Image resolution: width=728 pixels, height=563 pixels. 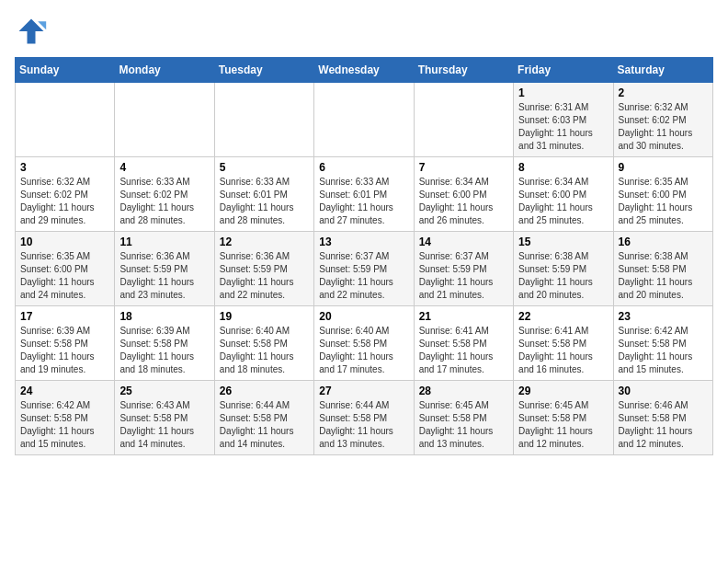 What do you see at coordinates (165, 418) in the screenshot?
I see `calendar-cell: 25Sunrise: 6:43 AM Sunset: 5:58 PM Dayli…` at bounding box center [165, 418].